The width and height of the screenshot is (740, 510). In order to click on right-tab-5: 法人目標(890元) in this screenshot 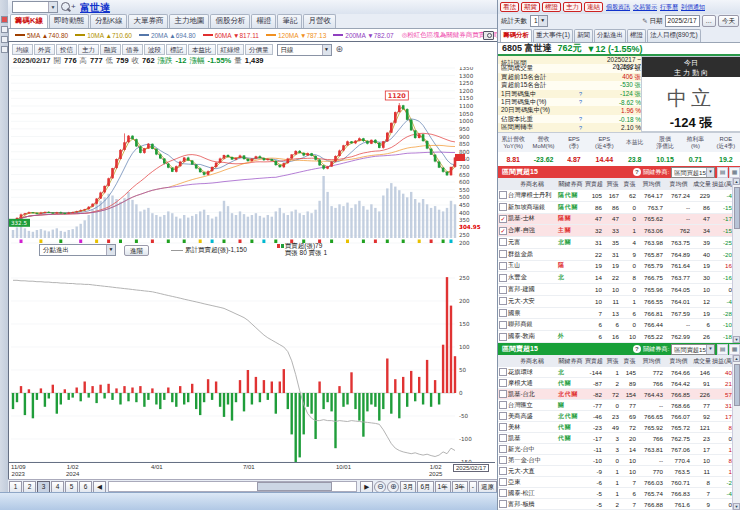, I will do `click(674, 36)`.